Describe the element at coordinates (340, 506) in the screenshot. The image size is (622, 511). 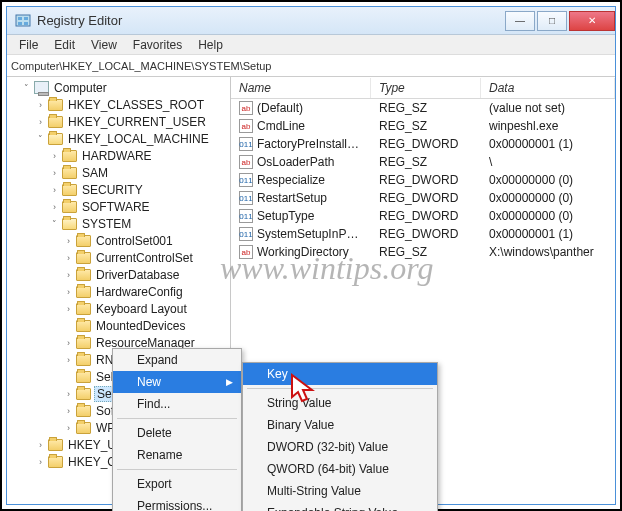
I see `ctx-new-expstring: Expandable String Value` at that location.